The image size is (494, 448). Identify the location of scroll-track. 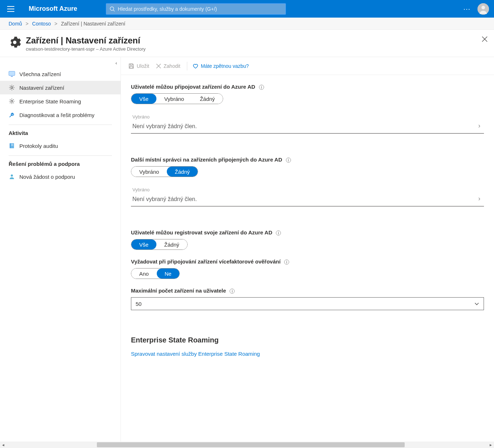
(247, 445).